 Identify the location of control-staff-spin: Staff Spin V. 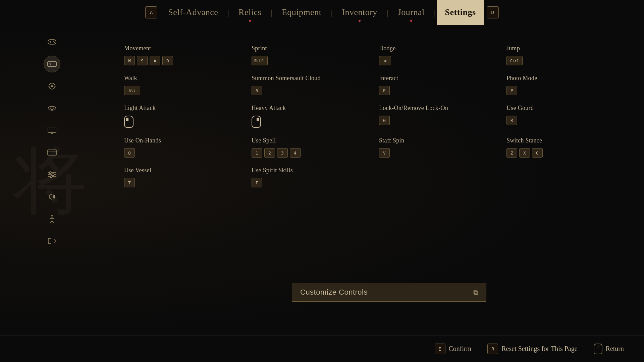
(436, 147).